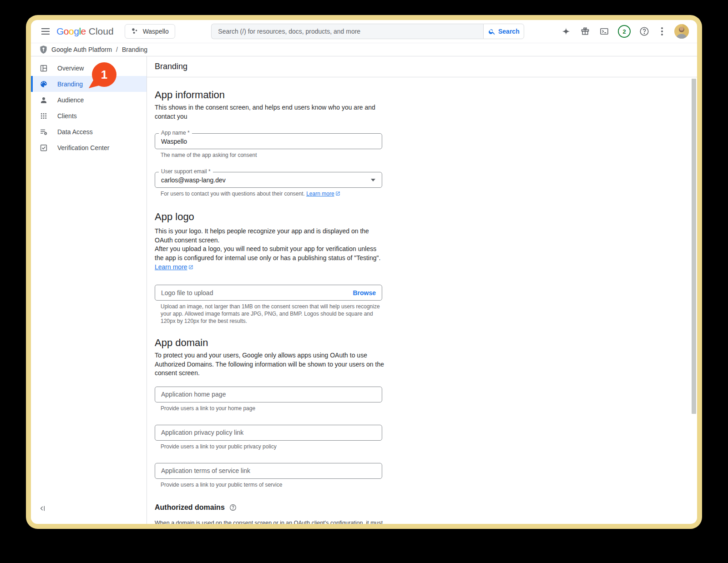 The image size is (728, 563). Describe the element at coordinates (566, 31) in the screenshot. I see `gemini-button` at that location.